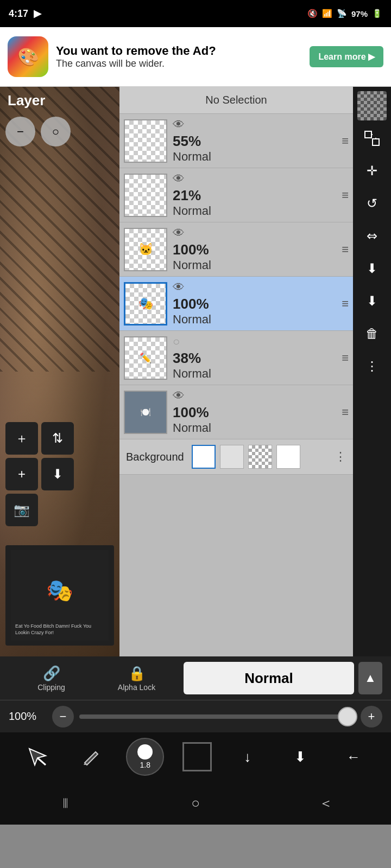 The width and height of the screenshot is (391, 868). I want to click on camera-icon: 📷, so click(22, 510).